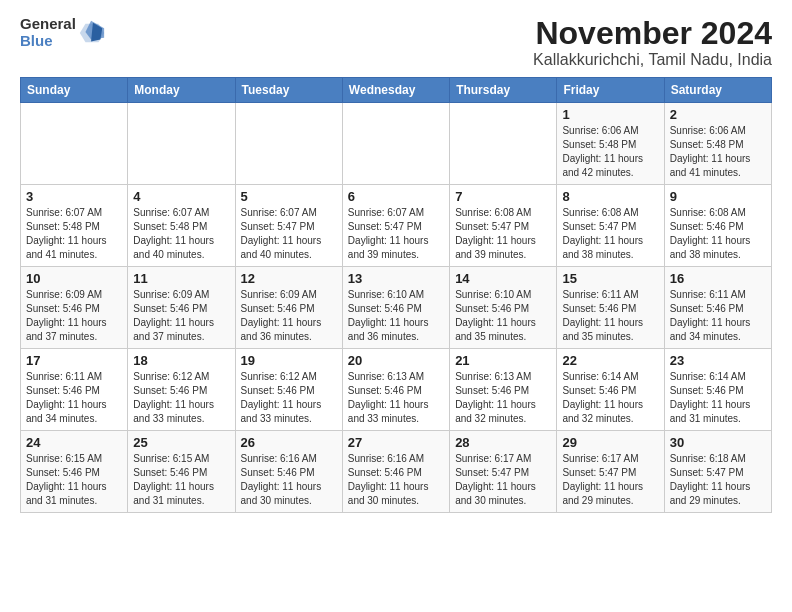  What do you see at coordinates (289, 398) in the screenshot?
I see `day-info: Sunrise: 6:12 AM Sunset: 5:46 PM Dayligh…` at bounding box center [289, 398].